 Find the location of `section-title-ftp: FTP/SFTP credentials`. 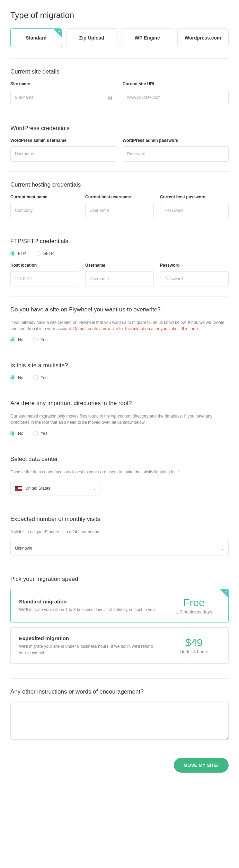

section-title-ftp: FTP/SFTP credentials is located at coordinates (120, 241).